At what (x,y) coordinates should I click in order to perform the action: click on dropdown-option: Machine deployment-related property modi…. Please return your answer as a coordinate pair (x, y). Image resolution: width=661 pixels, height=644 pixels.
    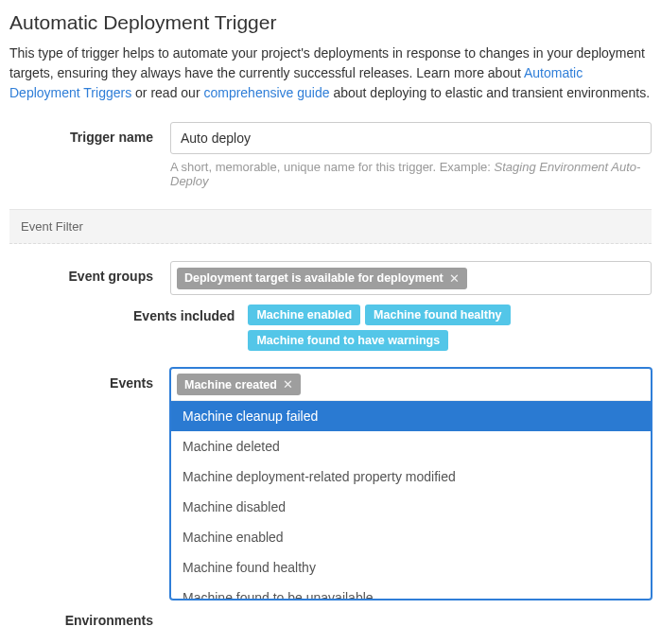
    Looking at the image, I should click on (410, 477).